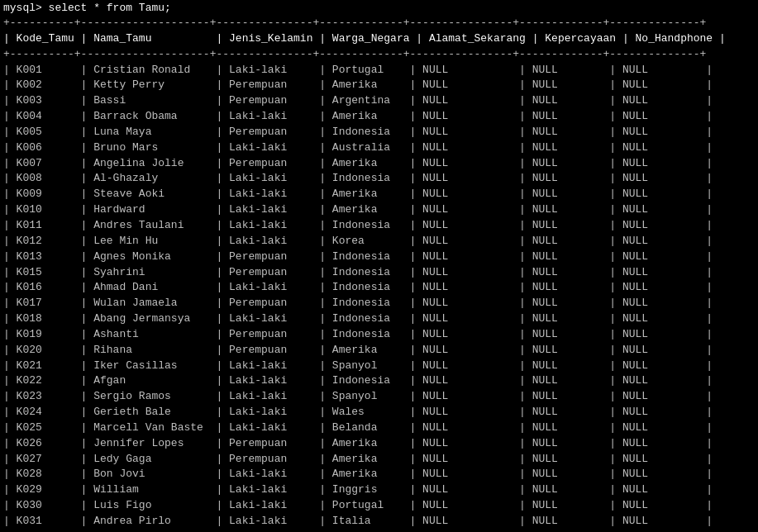 This screenshot has height=532, width=758. What do you see at coordinates (379, 382) in the screenshot?
I see `table-row: | K022 | Afgan | Laki-laki | Indonesia |…` at bounding box center [379, 382].